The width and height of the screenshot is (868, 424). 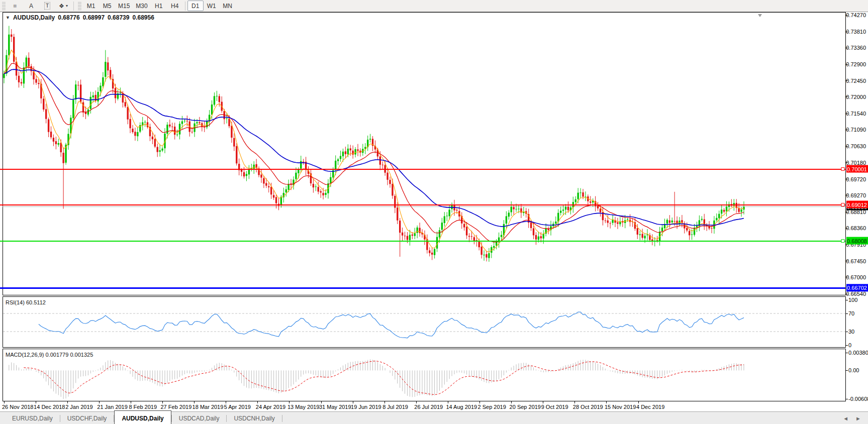 What do you see at coordinates (31, 6) in the screenshot?
I see `text-annotation-icon: A` at bounding box center [31, 6].